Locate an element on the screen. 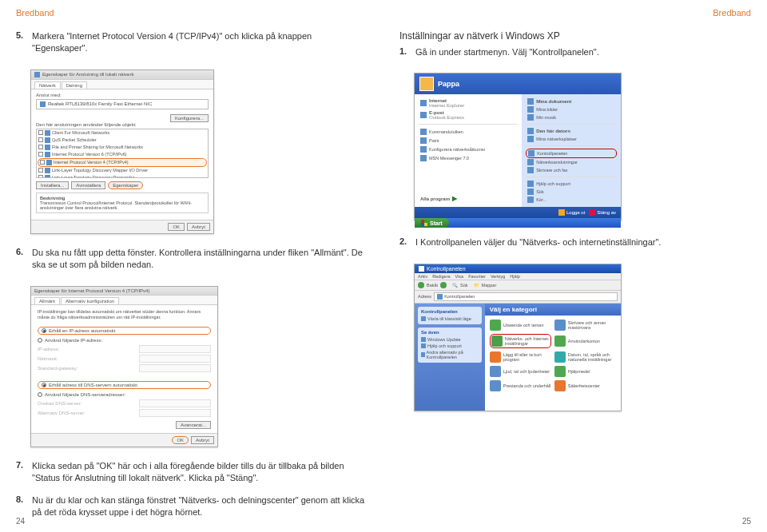 This screenshot has height=532, width=767. page-header-left: Bredband is located at coordinates (192, 13).